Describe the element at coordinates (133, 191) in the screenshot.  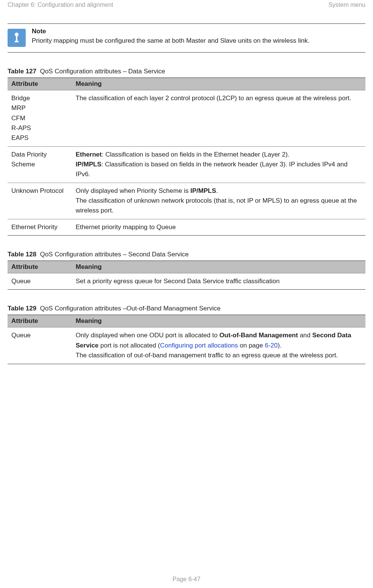
I see `text: Only displayed when Priority Scheme is` at that location.